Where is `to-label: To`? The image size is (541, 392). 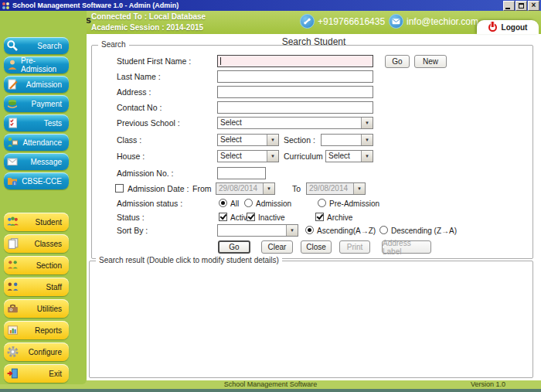
to-label: To is located at coordinates (297, 189).